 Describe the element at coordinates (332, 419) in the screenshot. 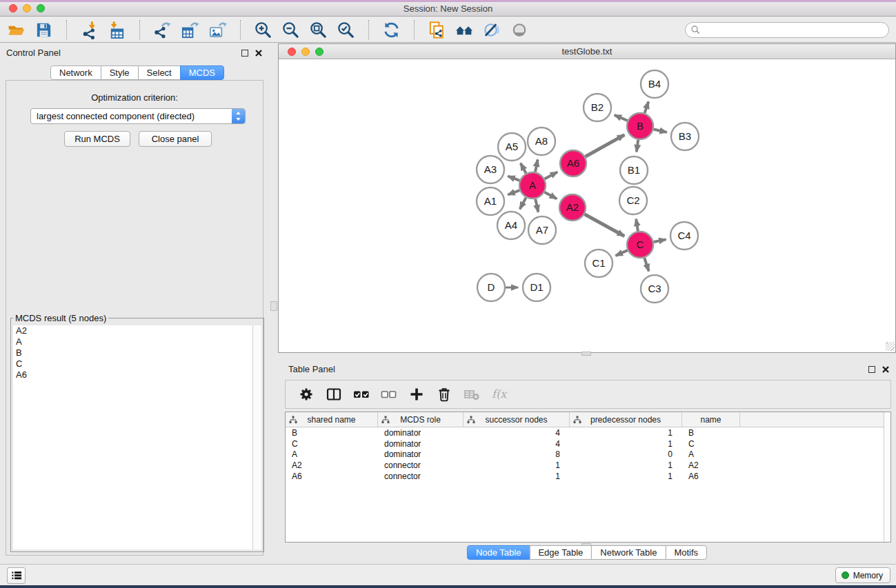

I see `column-header-shared-name: shared name` at that location.